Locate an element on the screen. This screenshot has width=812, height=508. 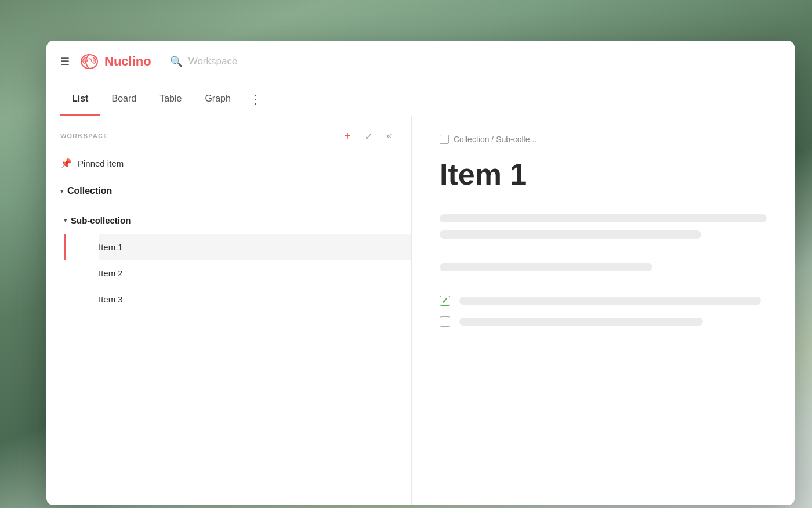
logo: Nuclino is located at coordinates (115, 62).